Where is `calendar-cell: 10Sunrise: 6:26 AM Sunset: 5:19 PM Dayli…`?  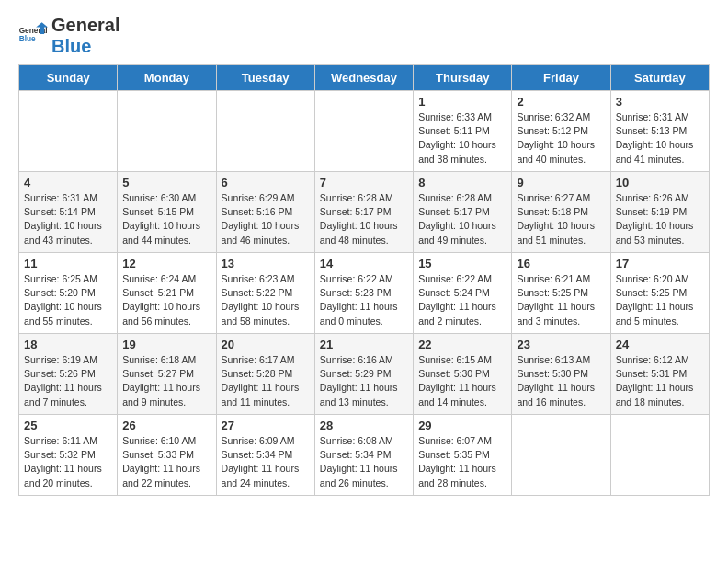
calendar-cell: 10Sunrise: 6:26 AM Sunset: 5:19 PM Dayli… is located at coordinates (660, 213).